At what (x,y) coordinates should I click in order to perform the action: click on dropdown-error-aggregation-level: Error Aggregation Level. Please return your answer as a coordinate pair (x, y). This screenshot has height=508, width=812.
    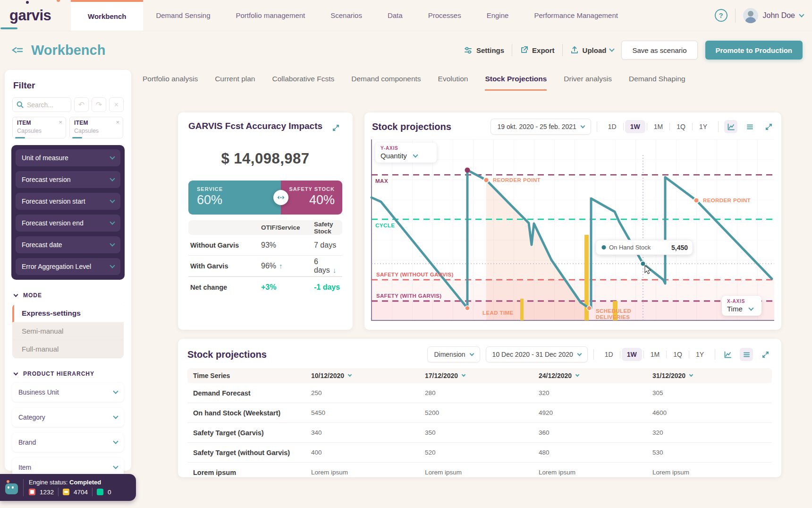
    Looking at the image, I should click on (68, 267).